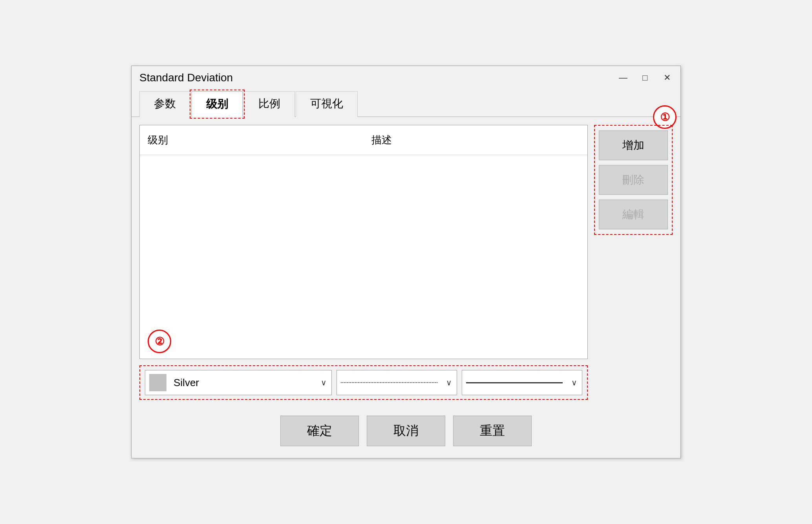 This screenshot has height=524, width=812. What do you see at coordinates (364, 383) in the screenshot?
I see `dropdowns-row: Silver ∨ ∨ ∨` at bounding box center [364, 383].